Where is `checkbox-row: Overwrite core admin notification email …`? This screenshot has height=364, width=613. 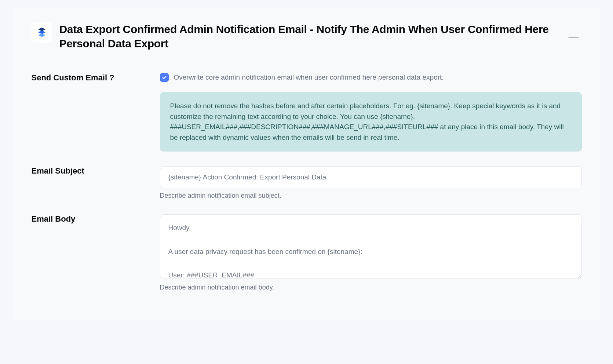
checkbox-row: Overwrite core admin notification email … is located at coordinates (371, 77).